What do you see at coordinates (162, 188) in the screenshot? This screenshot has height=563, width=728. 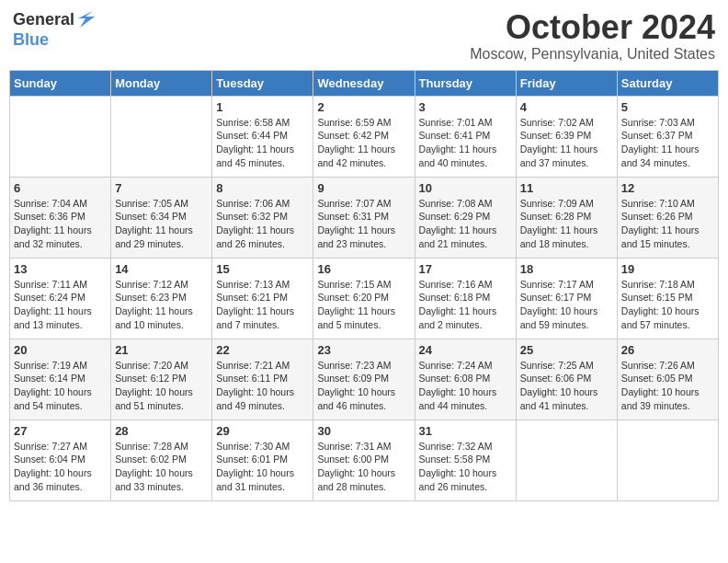 I see `day-number: 7` at bounding box center [162, 188].